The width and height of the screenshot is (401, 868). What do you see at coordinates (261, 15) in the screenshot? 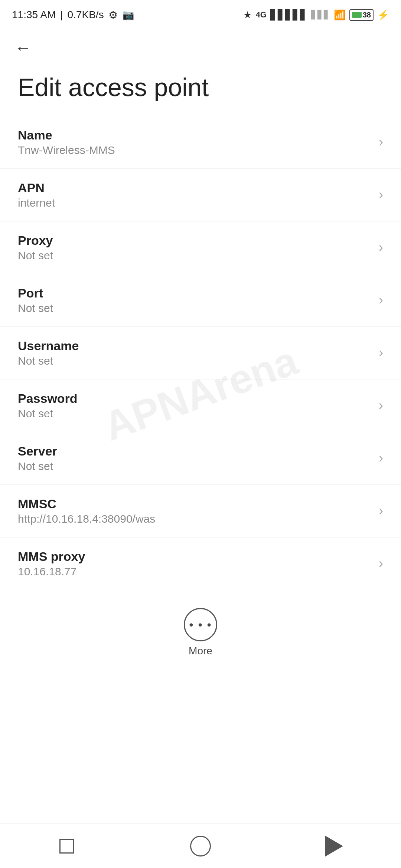
I see `signal-4g-icon: 4G` at bounding box center [261, 15].